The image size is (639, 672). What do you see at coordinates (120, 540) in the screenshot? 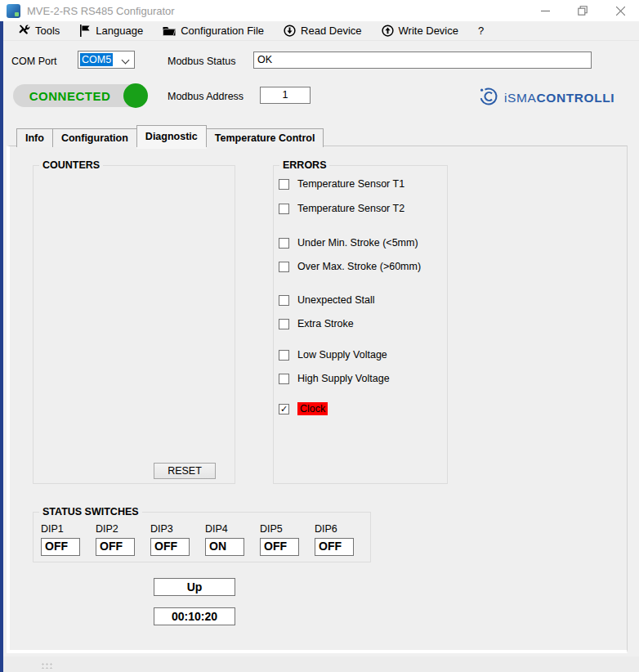
I see `dip2-column: DIP2 OFF` at bounding box center [120, 540].